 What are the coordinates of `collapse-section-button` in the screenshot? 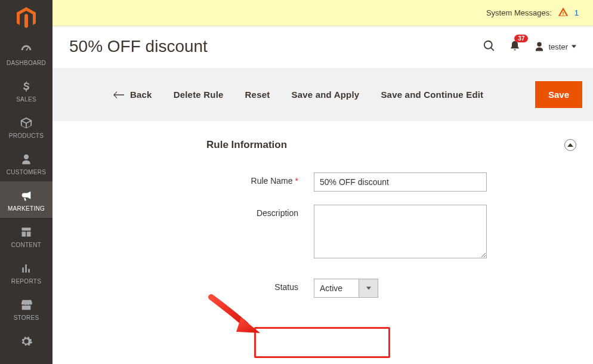 It's located at (570, 145).